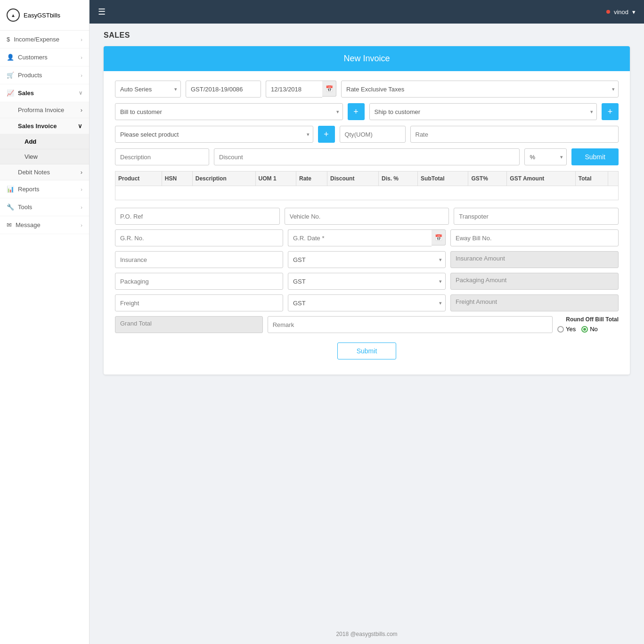 This screenshot has width=644, height=644. Describe the element at coordinates (294, 89) in the screenshot. I see `date-input` at that location.